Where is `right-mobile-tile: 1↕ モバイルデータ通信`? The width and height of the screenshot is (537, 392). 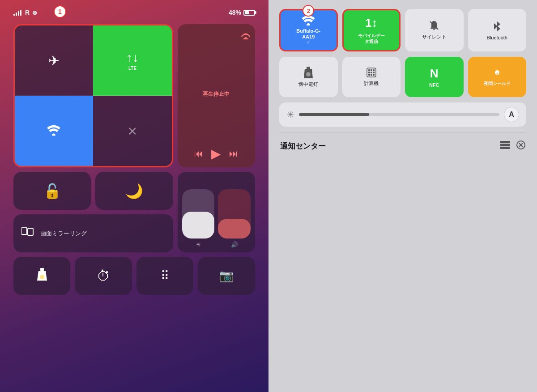
right-mobile-tile: 1↕ モバイルデータ通信 is located at coordinates (371, 30).